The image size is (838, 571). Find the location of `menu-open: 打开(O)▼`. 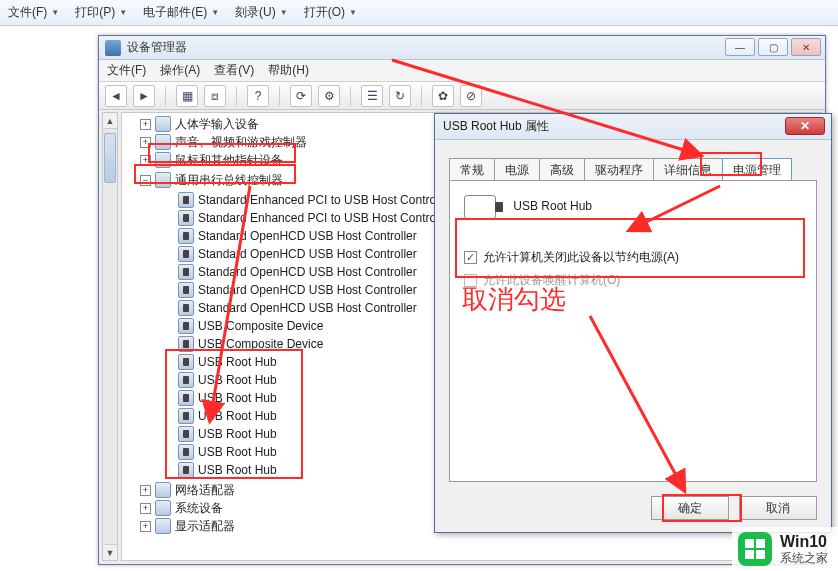

menu-open: 打开(O)▼ is located at coordinates (330, 12).